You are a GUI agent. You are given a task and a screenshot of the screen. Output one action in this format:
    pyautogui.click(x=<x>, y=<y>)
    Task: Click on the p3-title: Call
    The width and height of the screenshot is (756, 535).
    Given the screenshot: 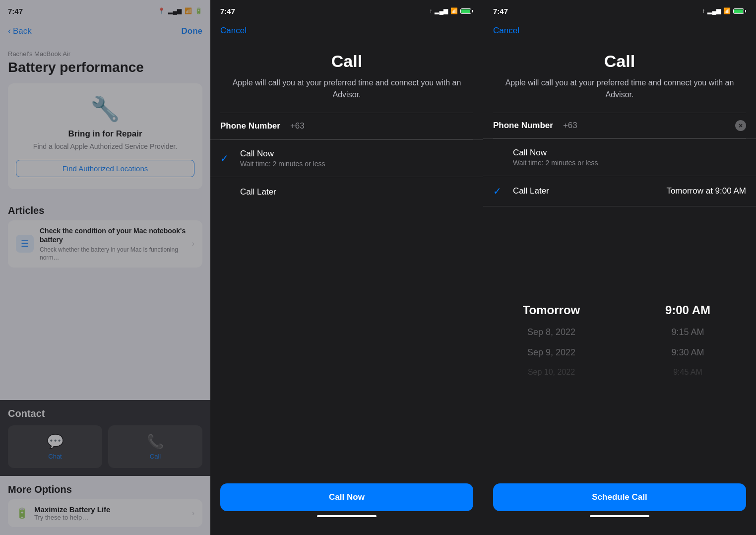 What is the action you would take?
    pyautogui.click(x=620, y=62)
    